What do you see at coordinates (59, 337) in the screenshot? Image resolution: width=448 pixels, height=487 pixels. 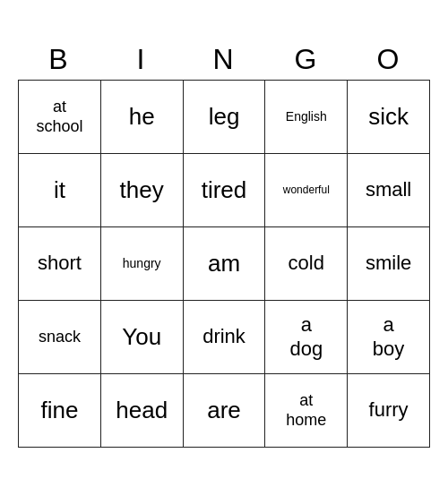 I see `bingo-cell-text: snack` at bounding box center [59, 337].